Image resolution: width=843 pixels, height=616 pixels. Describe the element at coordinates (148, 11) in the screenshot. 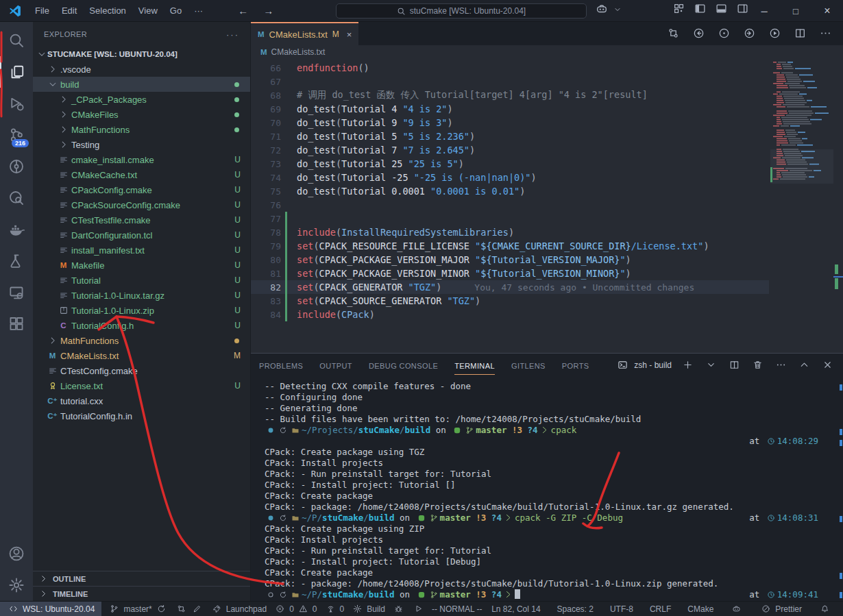

I see `menu-view: View` at that location.